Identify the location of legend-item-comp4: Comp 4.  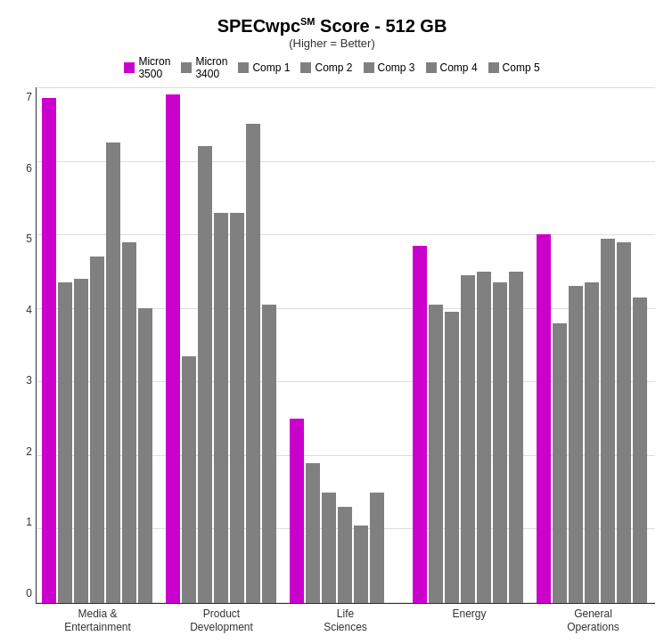
(452, 68).